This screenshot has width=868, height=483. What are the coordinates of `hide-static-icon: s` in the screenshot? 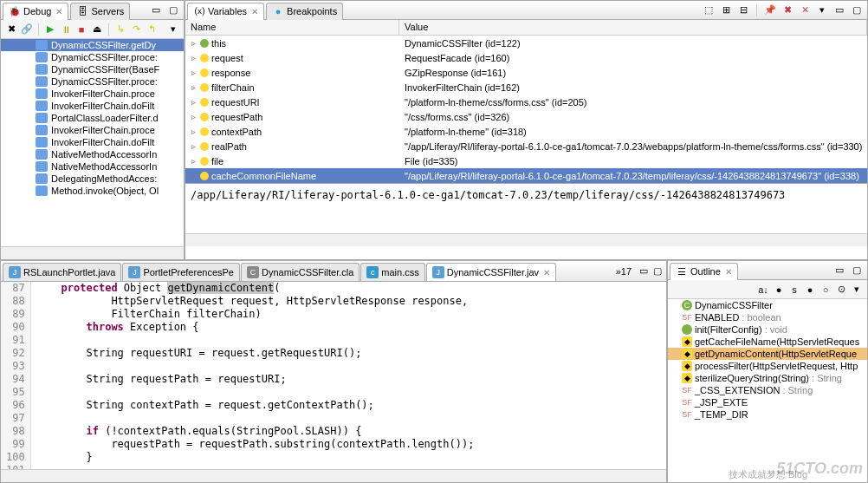 It's located at (794, 290).